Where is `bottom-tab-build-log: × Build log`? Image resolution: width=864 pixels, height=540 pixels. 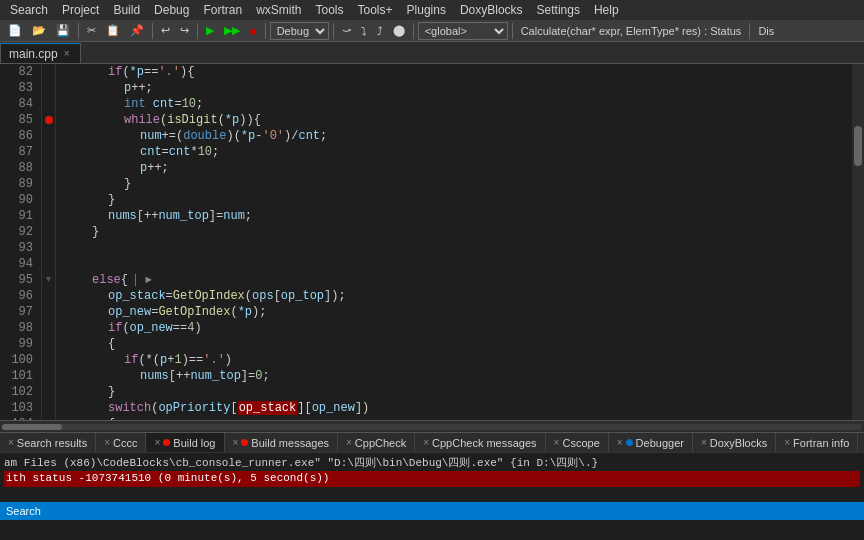 bottom-tab-build-log: × Build log is located at coordinates (185, 443).